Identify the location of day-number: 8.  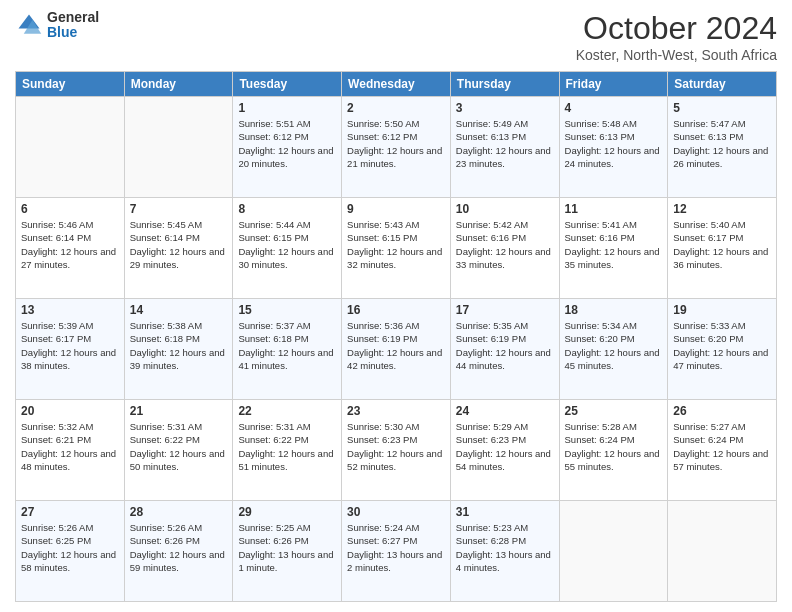
(287, 209).